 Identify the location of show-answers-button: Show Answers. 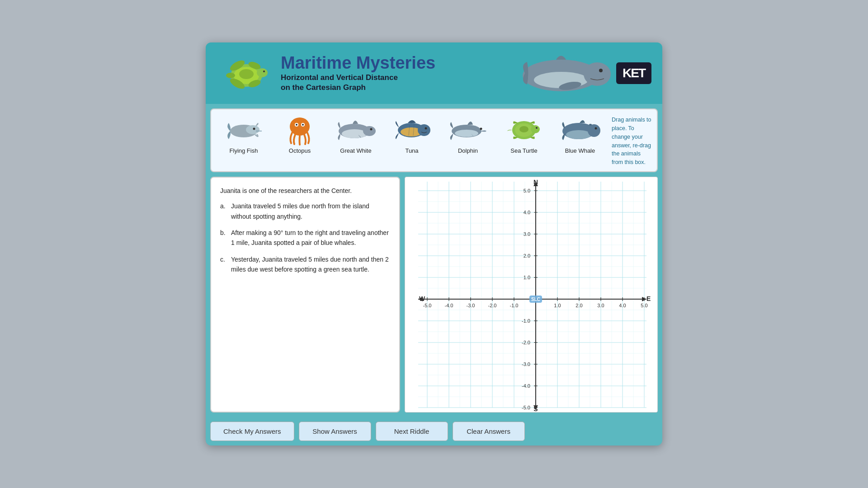
(335, 431).